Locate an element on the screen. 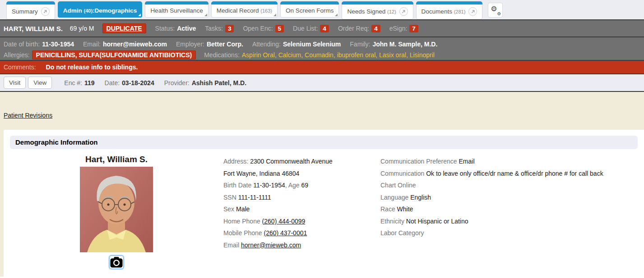 The height and width of the screenshot is (278, 644). esign-label: eSign: is located at coordinates (398, 28).